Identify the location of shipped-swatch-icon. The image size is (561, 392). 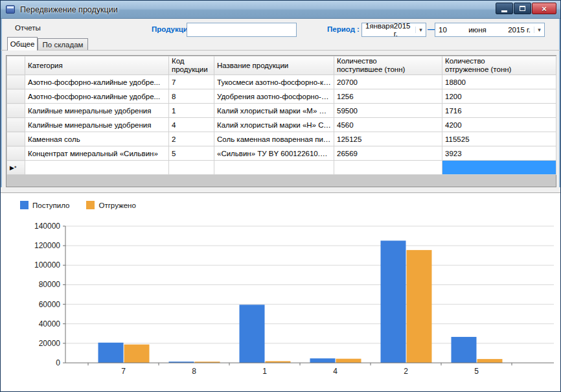
(91, 205).